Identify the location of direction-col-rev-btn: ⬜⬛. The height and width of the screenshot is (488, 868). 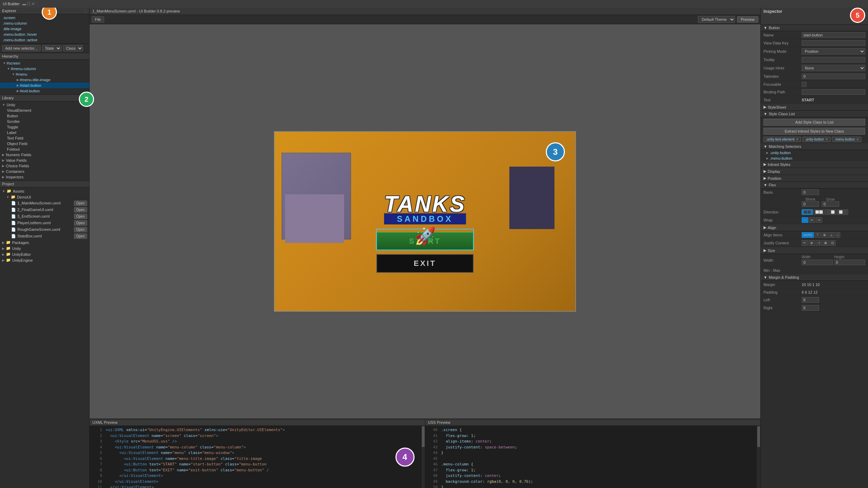
(843, 212).